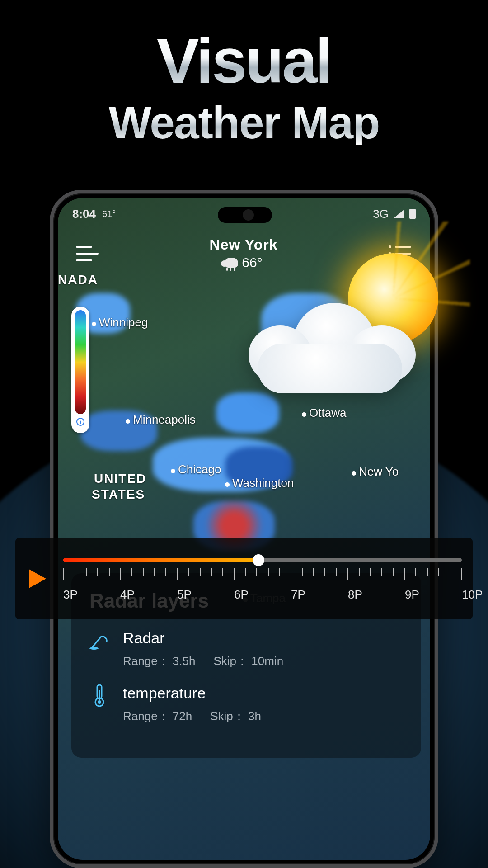 This screenshot has width=488, height=868. Describe the element at coordinates (99, 640) in the screenshot. I see `radar-icon` at that location.